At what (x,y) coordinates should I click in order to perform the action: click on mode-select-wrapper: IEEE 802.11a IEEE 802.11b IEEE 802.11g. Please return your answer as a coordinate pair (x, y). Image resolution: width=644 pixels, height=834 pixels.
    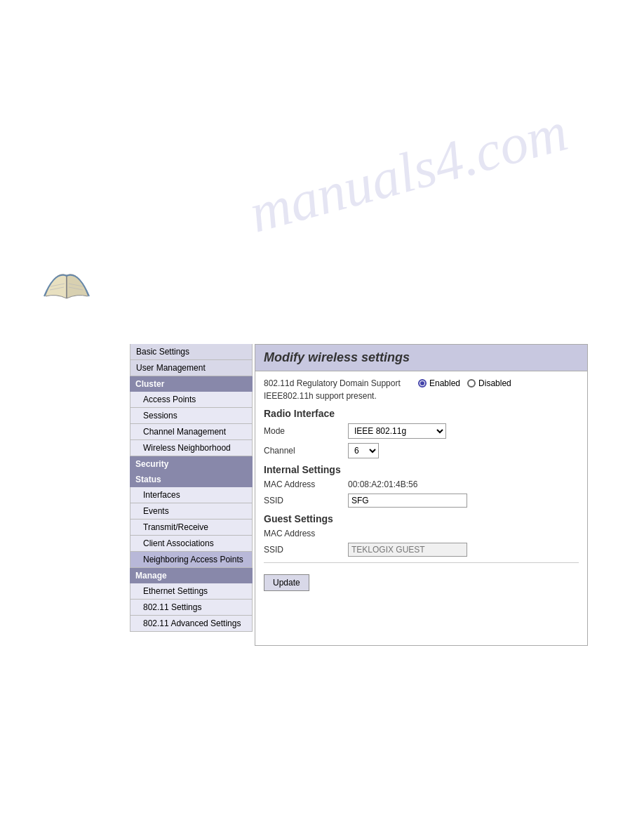
    Looking at the image, I should click on (397, 431).